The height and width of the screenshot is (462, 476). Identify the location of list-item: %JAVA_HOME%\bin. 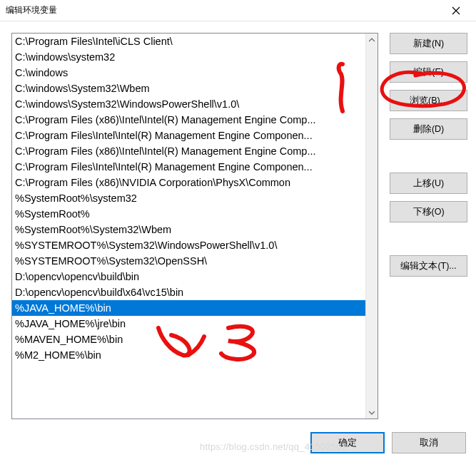
(188, 308).